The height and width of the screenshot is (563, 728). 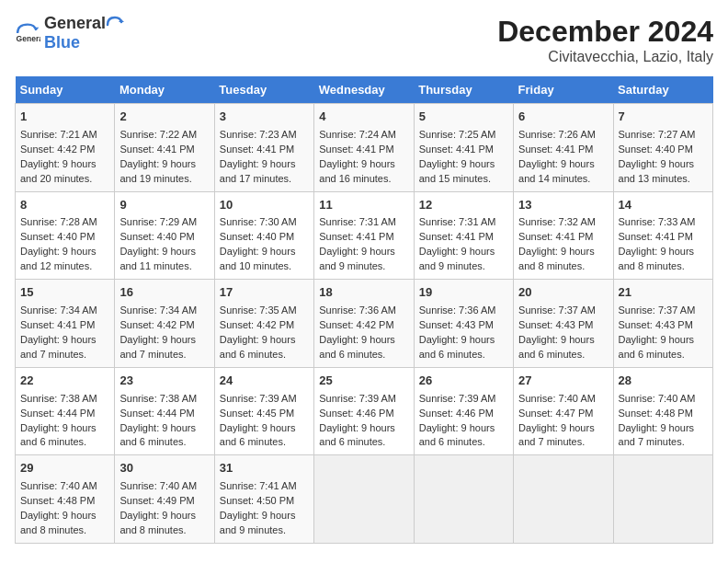 I want to click on cell-info: Sunrise: 7:32 AM, so click(x=563, y=223).